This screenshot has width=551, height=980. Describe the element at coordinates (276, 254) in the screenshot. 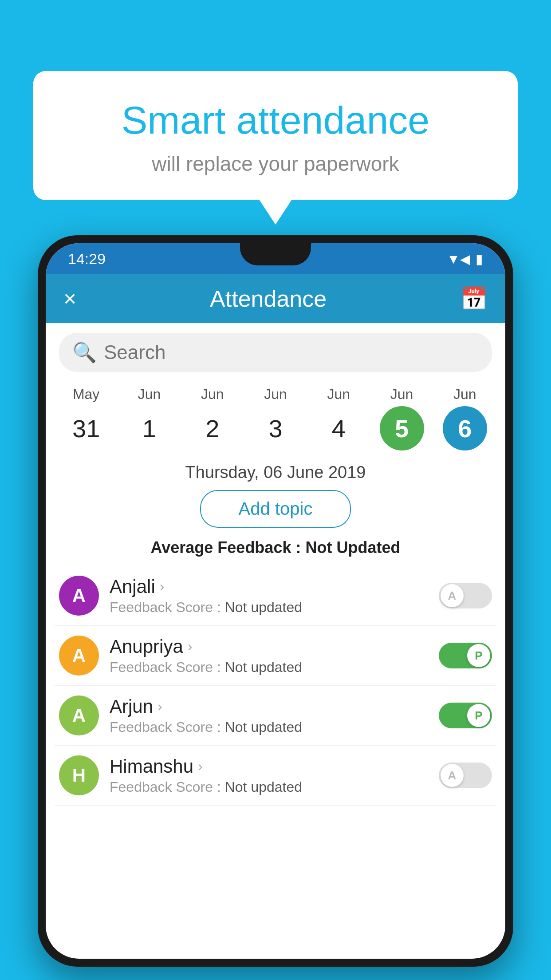

I see `notch` at that location.